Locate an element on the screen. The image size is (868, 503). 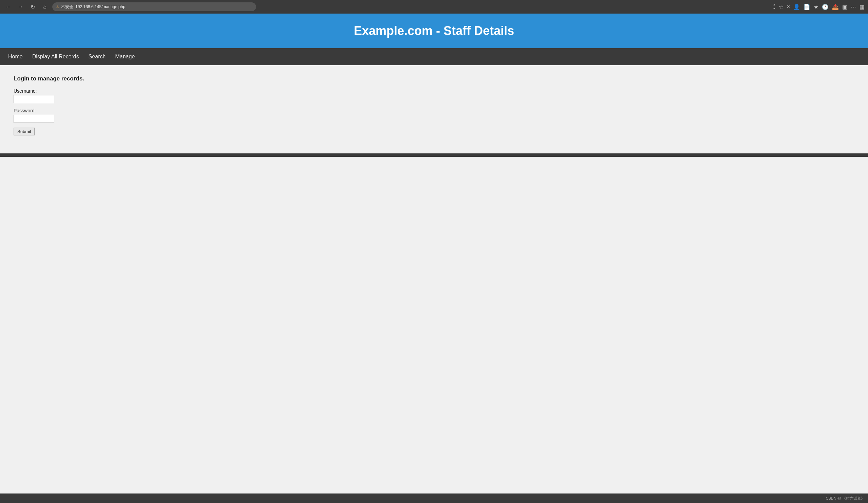
username-input is located at coordinates (34, 99).